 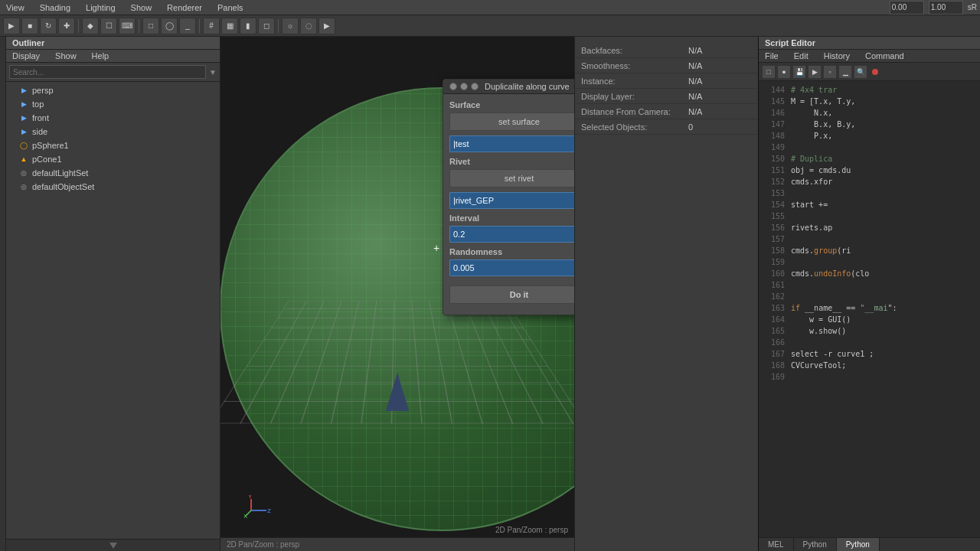 I want to click on script-editor-menu: File Edit History Command, so click(x=870, y=57).